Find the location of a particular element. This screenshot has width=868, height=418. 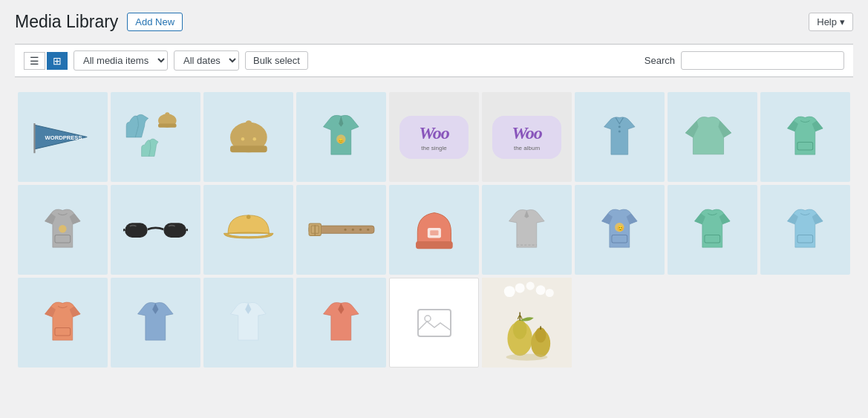

media-item: WORDPRESS is located at coordinates (62, 137).